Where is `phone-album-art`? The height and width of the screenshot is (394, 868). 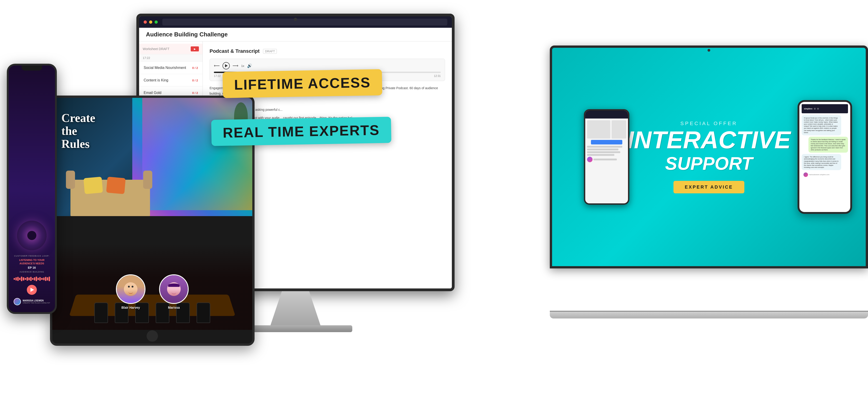
phone-album-art is located at coordinates (32, 235).